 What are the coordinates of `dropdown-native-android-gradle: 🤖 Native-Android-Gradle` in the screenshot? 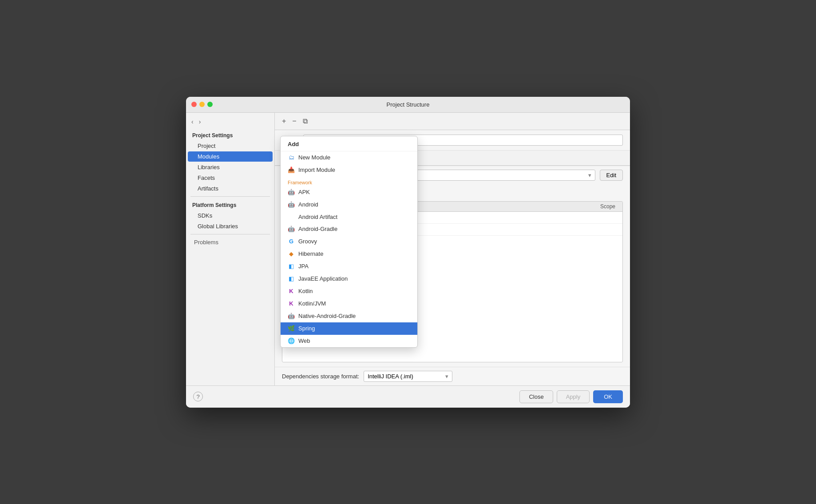 It's located at (349, 316).